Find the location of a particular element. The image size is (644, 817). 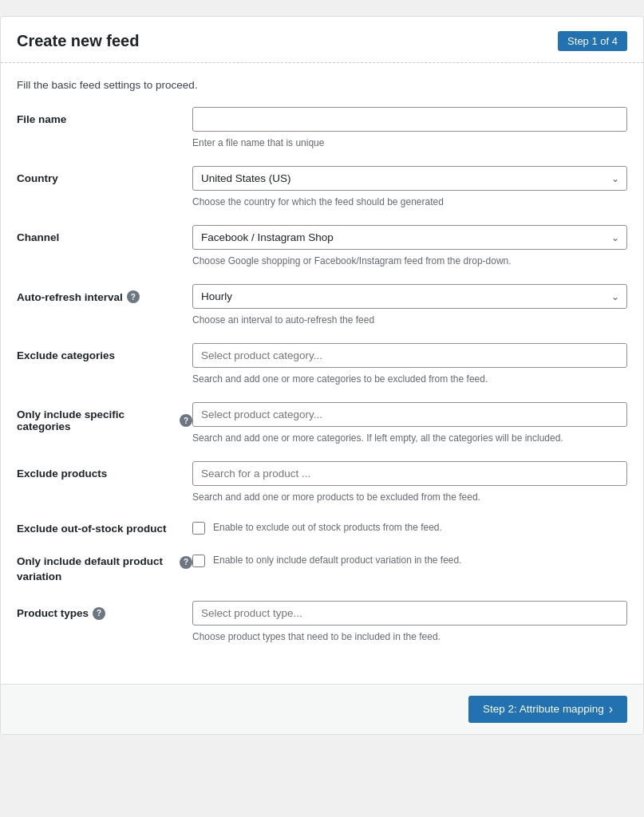

exclude-oos-label: Exclude out-of-stock product is located at coordinates (105, 528).